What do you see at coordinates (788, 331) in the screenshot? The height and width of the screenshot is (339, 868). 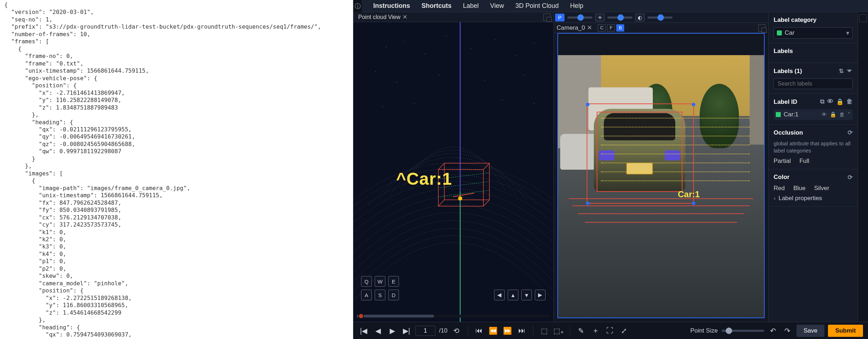 I see `redo-icon: ↷` at bounding box center [788, 331].